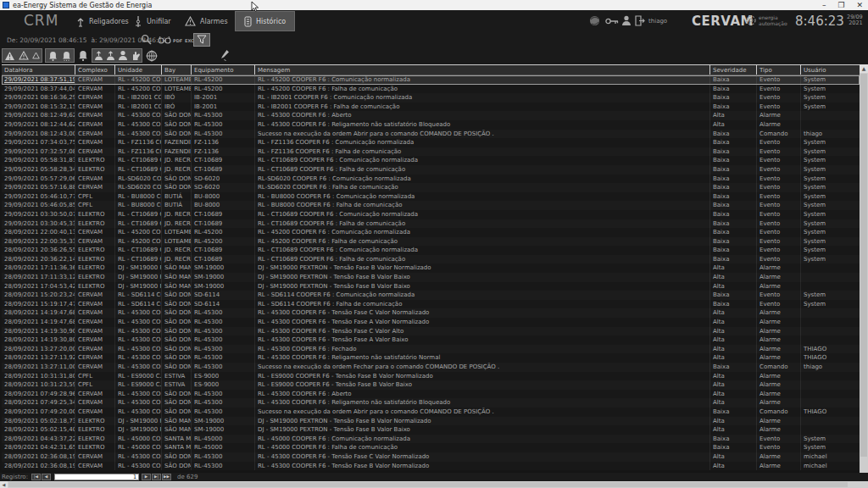 This screenshot has width=868, height=488. Describe the element at coordinates (431, 90) in the screenshot. I see `table-row: 29/09/2021 08:37:44,043 CERVAM RL - 4520…` at that location.